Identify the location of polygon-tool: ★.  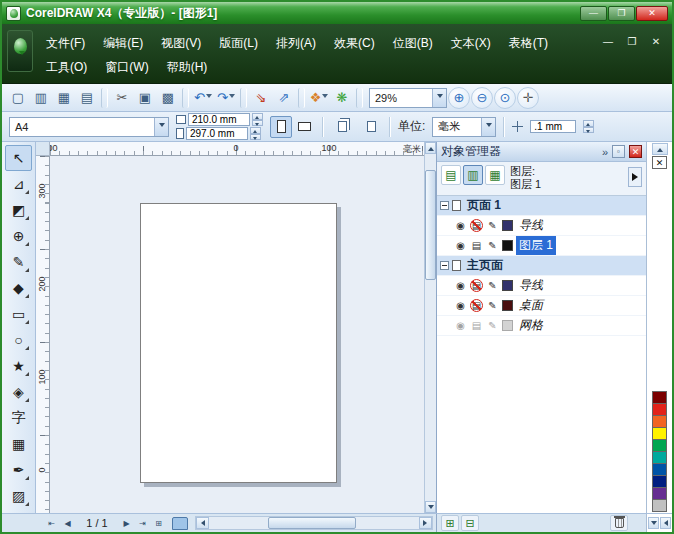
(18, 366).